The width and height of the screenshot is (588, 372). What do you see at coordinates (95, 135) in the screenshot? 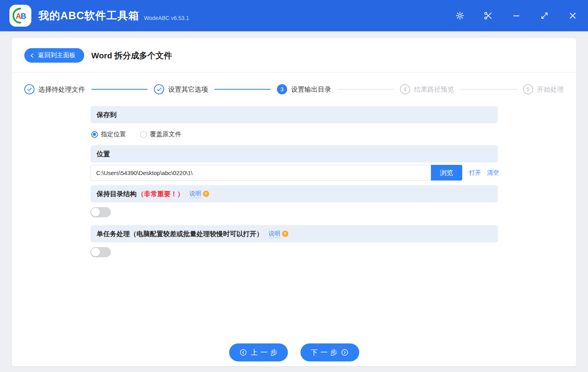
I see `radio-selected-icon` at bounding box center [95, 135].